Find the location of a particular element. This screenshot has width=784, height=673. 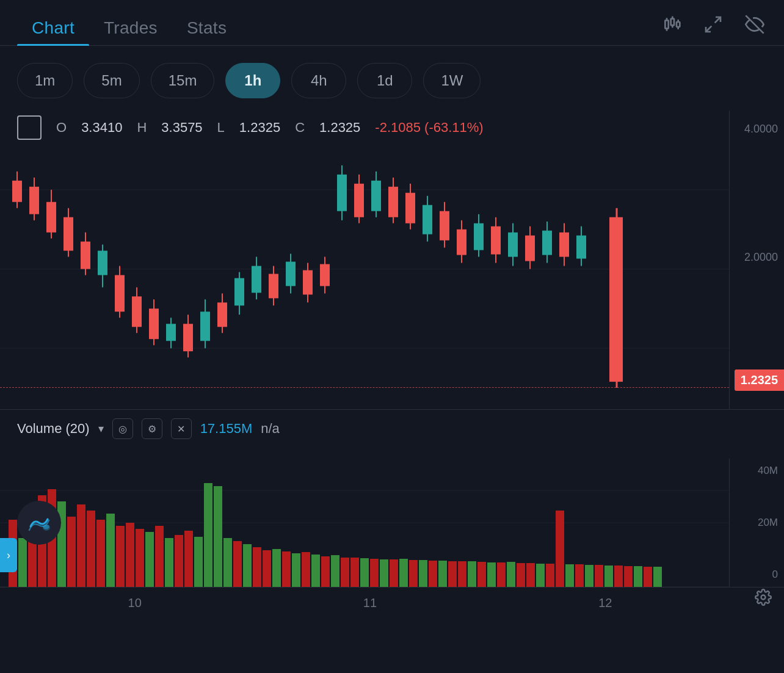

tab-stats: Stats is located at coordinates (206, 28).